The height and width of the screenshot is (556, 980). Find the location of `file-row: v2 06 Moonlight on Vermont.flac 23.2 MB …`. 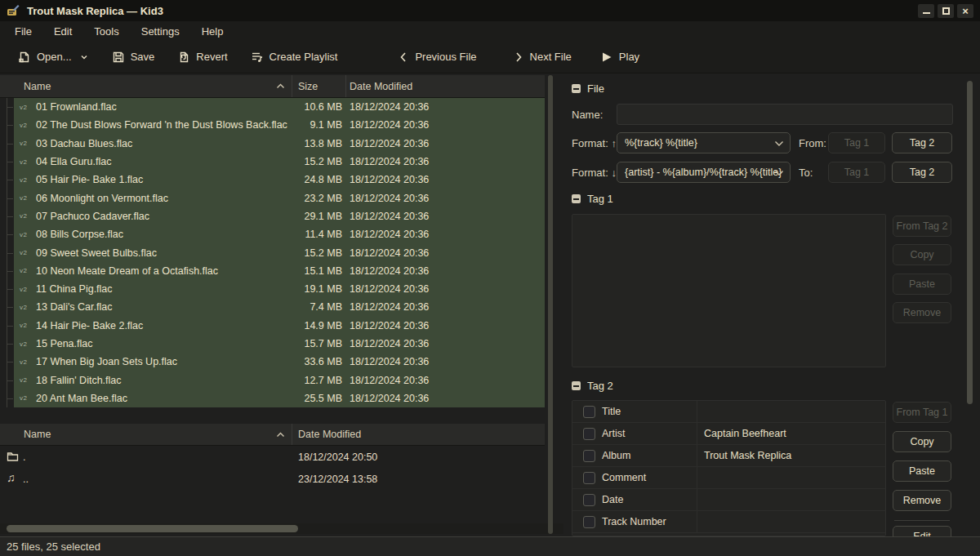

file-row: v2 06 Moonlight on Vermont.flac 23.2 MB … is located at coordinates (273, 198).